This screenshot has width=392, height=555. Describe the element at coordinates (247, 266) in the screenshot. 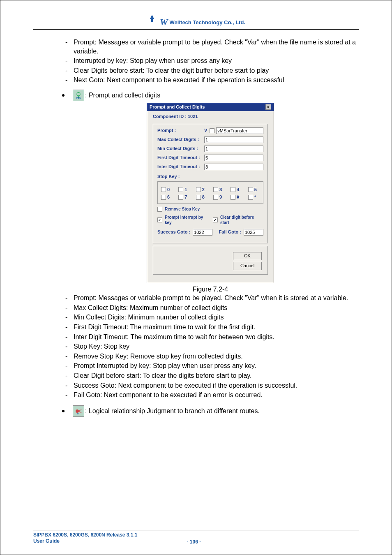

I see `cancel-button: Cancel` at that location.